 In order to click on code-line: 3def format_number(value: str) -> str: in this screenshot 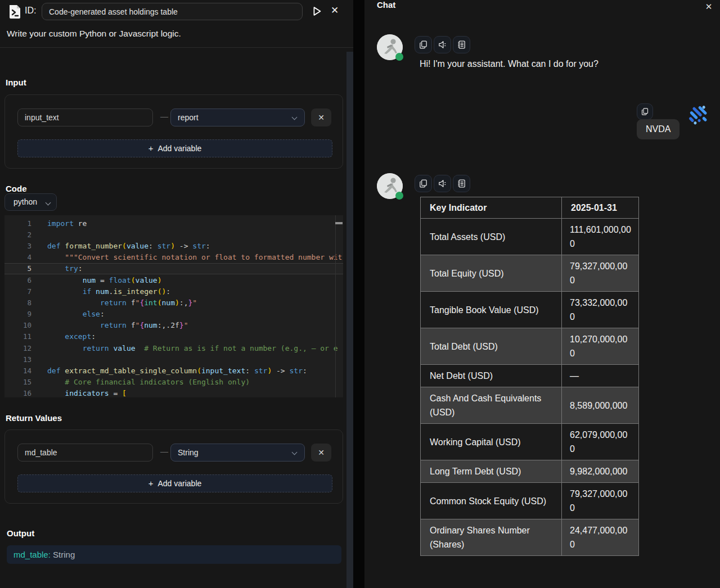, I will do `click(174, 246)`.